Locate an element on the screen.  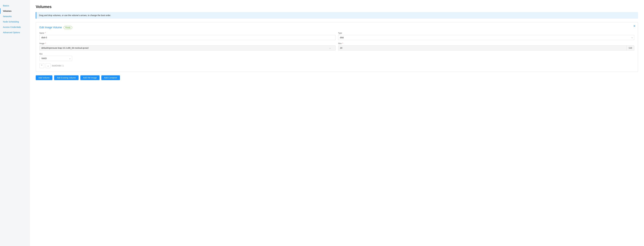
arrow-up-icon: ⌃ is located at coordinates (42, 66).